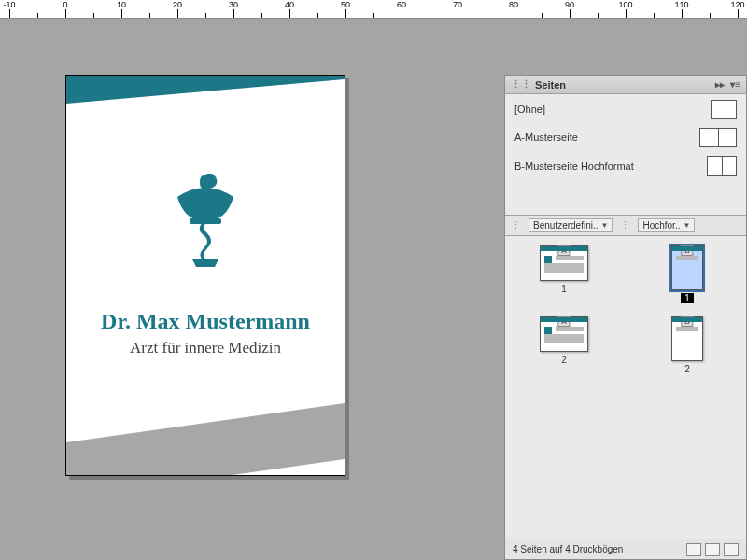 The image size is (747, 560). Describe the element at coordinates (626, 137) in the screenshot. I see `master-page-a: A-Musterseite` at that location.